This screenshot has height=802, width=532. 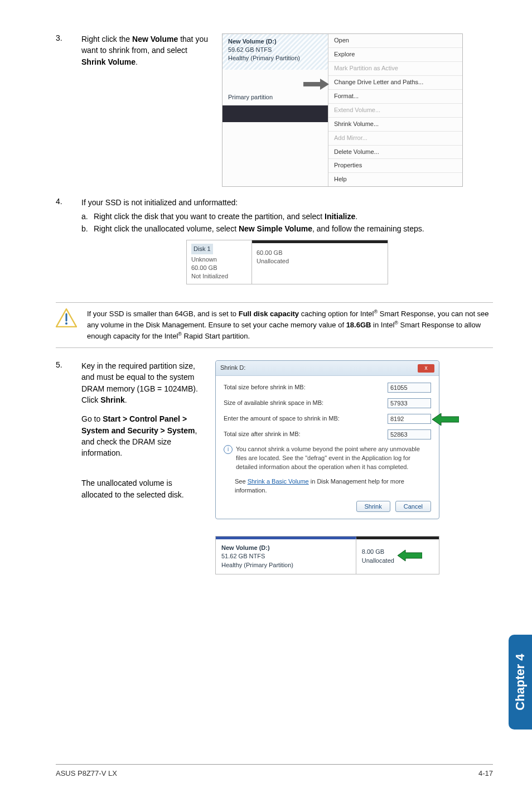 I want to click on menu-shrink: Shrink Volume..., so click(x=395, y=125).